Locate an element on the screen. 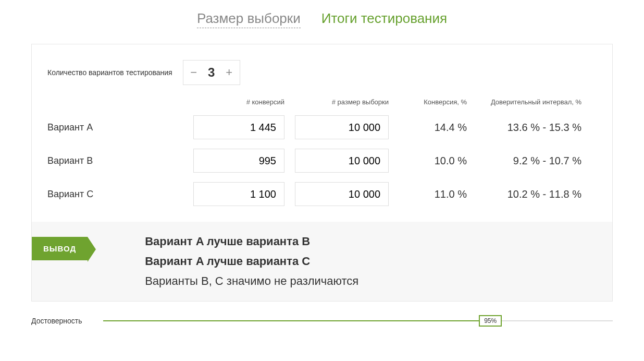 This screenshot has height=361, width=644. confidence-interval-value: 9.2 % - 10.7 % is located at coordinates (529, 161).